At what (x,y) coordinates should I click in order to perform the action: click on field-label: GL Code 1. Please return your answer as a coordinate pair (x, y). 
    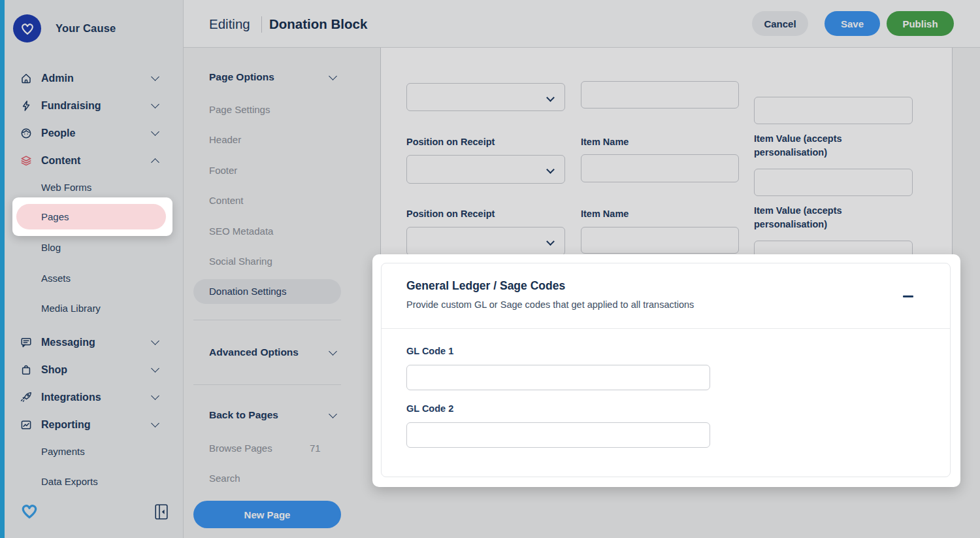
    Looking at the image, I should click on (430, 351).